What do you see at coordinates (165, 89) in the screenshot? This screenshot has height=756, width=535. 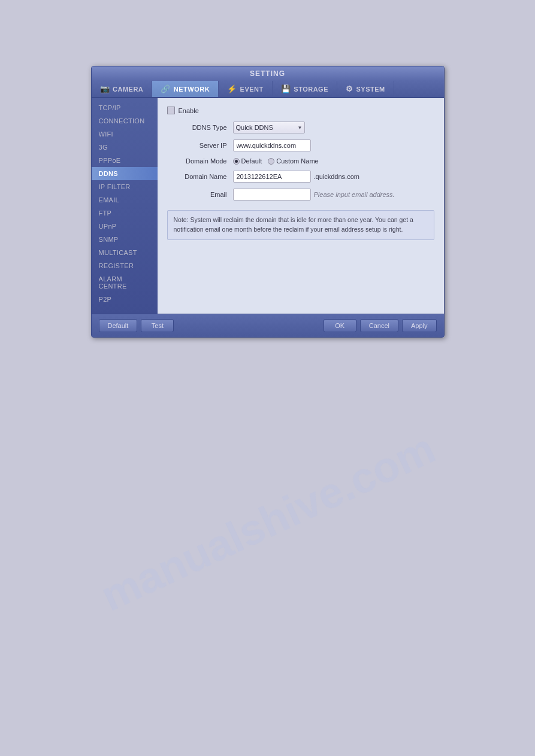 I see `network-tab-icon: 🔗` at bounding box center [165, 89].